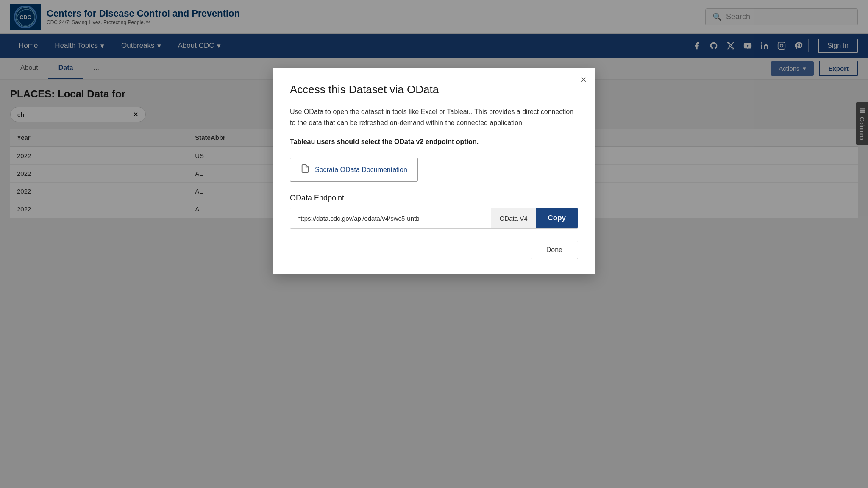 The height and width of the screenshot is (488, 868). I want to click on modal-title: Access this Dataset via OData, so click(434, 90).